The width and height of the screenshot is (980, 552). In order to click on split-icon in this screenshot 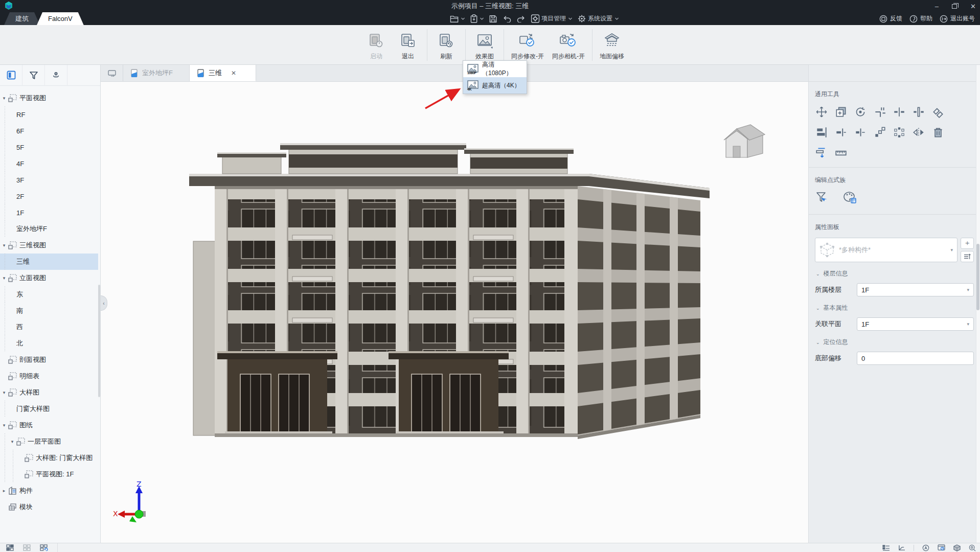, I will do `click(922, 112)`.